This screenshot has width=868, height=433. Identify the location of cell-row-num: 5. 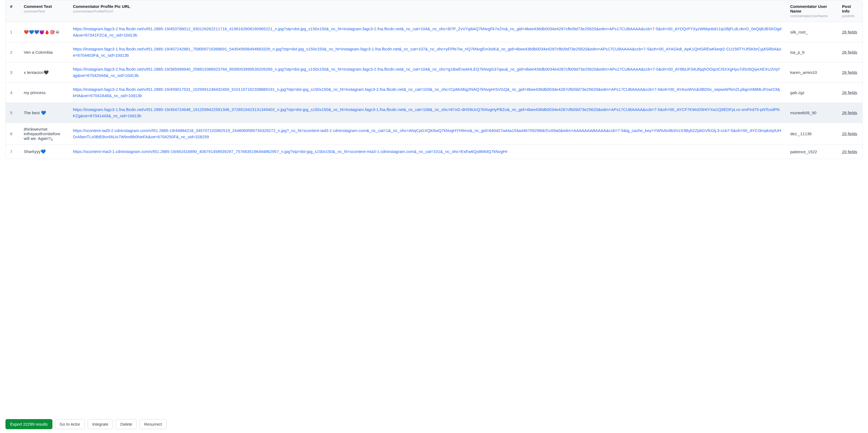
(13, 113).